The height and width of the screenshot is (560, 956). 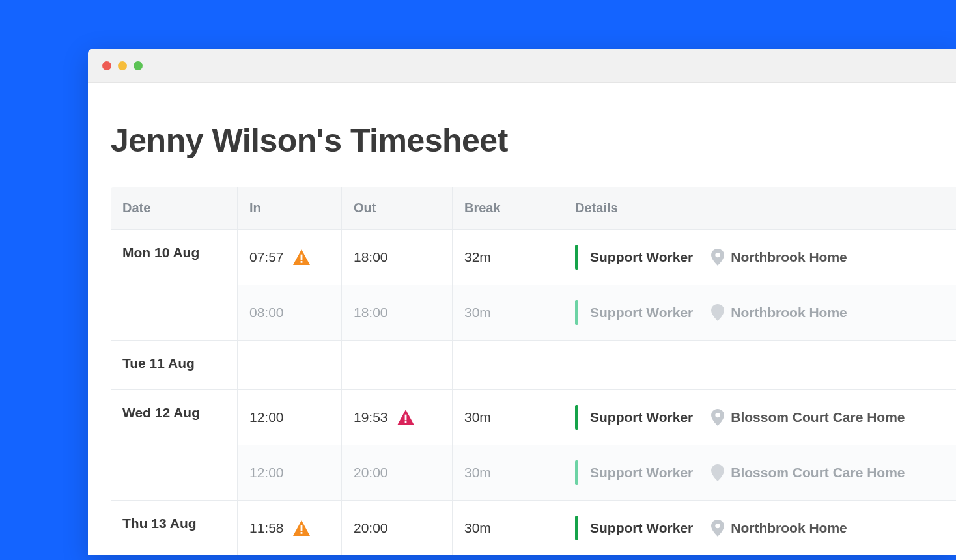 I want to click on window-minimize-button, so click(x=122, y=66).